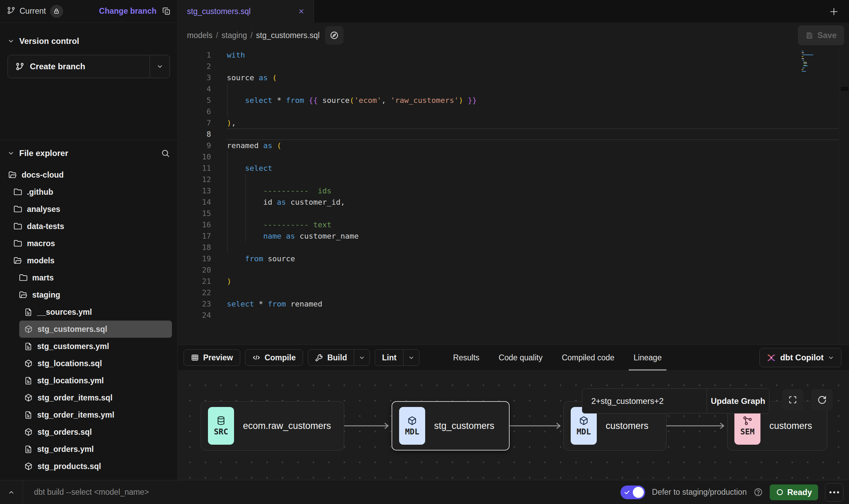 The width and height of the screenshot is (849, 504). What do you see at coordinates (95, 329) in the screenshot?
I see `tree-file-stg-customers-sql: stg_customers.sql` at bounding box center [95, 329].